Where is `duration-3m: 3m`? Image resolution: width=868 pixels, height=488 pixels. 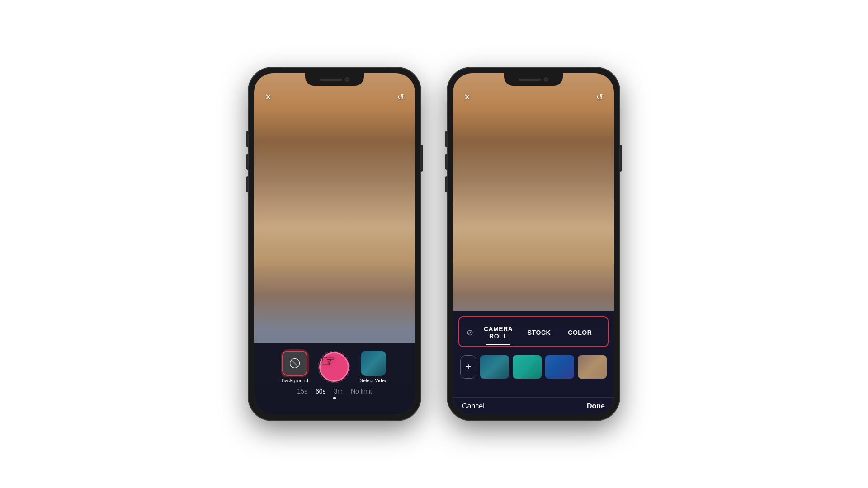 duration-3m: 3m is located at coordinates (338, 391).